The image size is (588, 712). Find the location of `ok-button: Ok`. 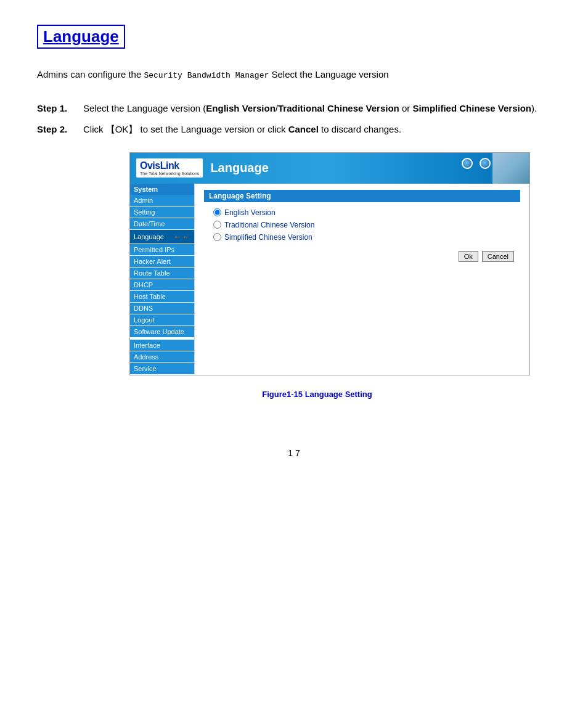

ok-button: Ok is located at coordinates (468, 256).